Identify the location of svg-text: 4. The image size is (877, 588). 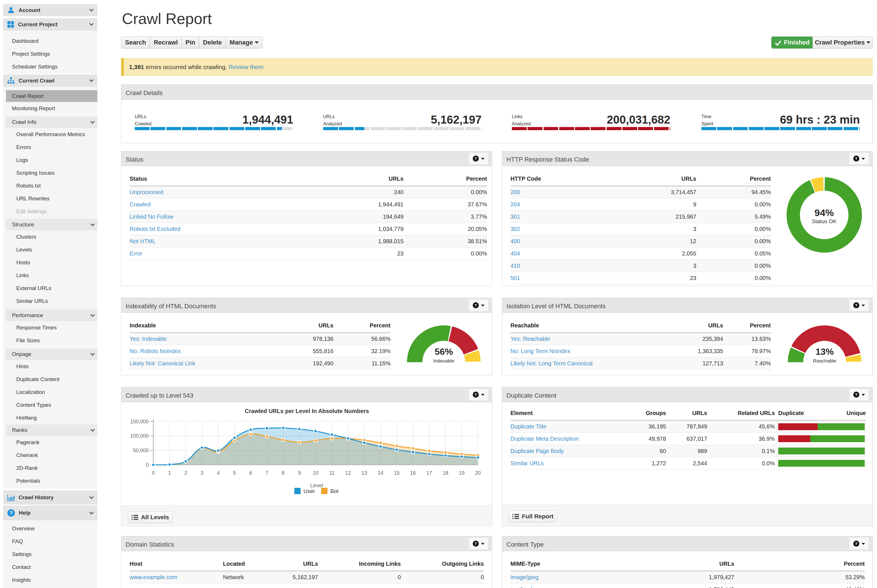
(218, 473).